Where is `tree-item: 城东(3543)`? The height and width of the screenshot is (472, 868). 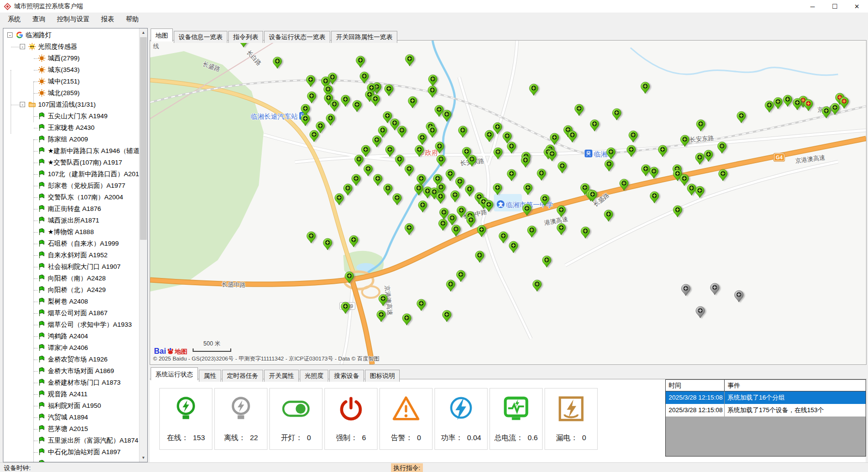 tree-item: 城东(3543) is located at coordinates (71, 70).